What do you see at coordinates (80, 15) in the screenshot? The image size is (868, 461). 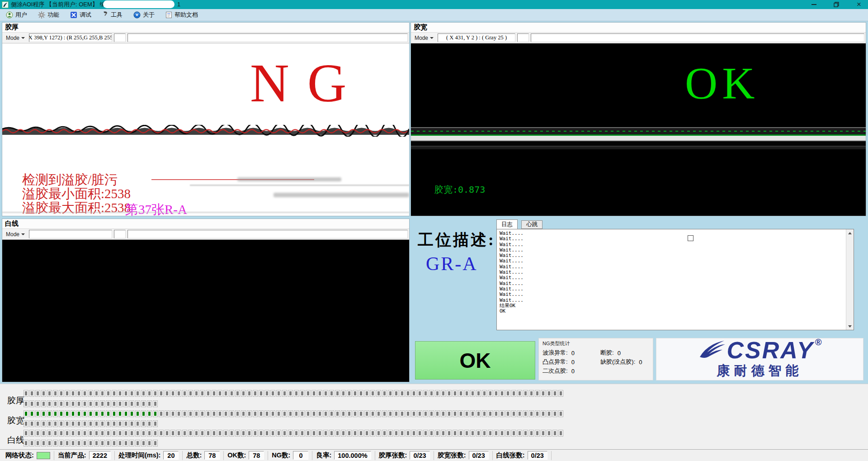 I see `menu-item: 调试` at bounding box center [80, 15].